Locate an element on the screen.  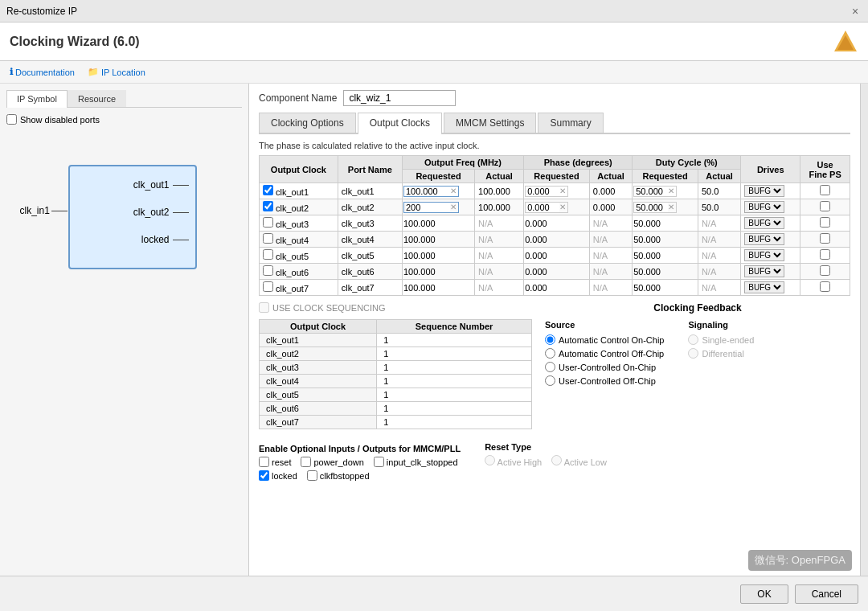
close-button: × is located at coordinates (855, 11).